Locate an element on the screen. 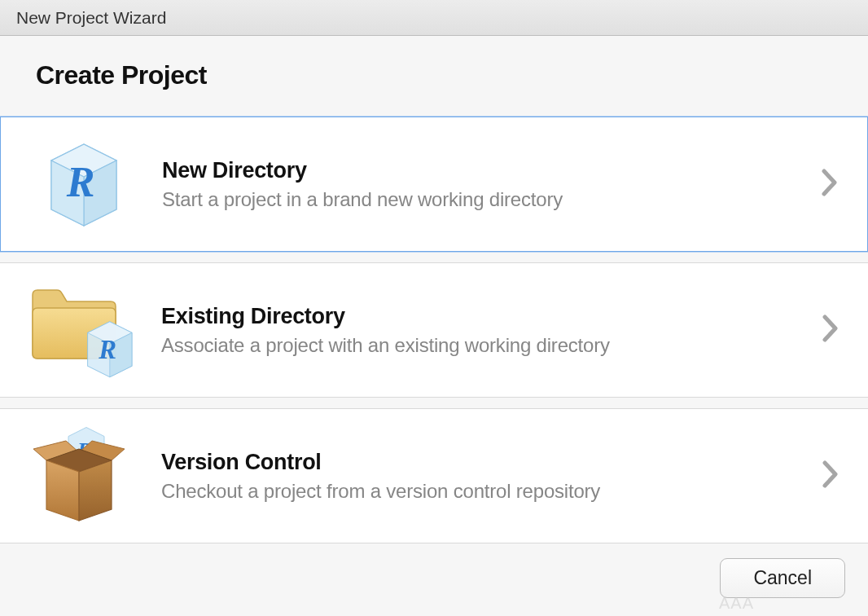 This screenshot has width=868, height=616. r-cube-icon: R is located at coordinates (84, 184).